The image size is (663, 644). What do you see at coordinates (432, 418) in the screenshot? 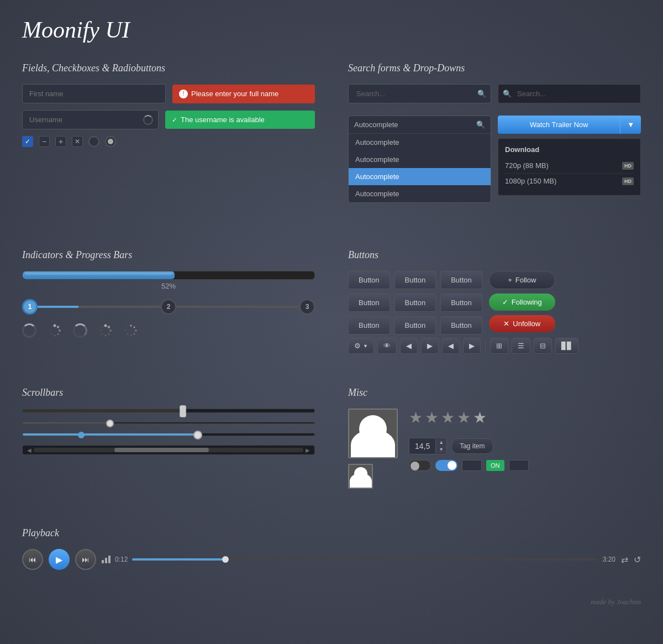
I see `star-2: ★` at bounding box center [432, 418].